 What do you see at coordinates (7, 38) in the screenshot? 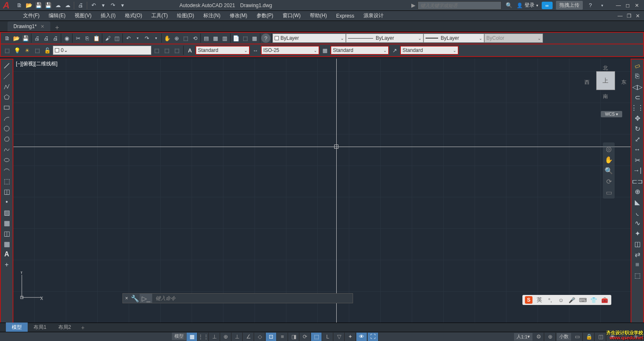
I see `tb-new-icon: 🗎` at bounding box center [7, 38].